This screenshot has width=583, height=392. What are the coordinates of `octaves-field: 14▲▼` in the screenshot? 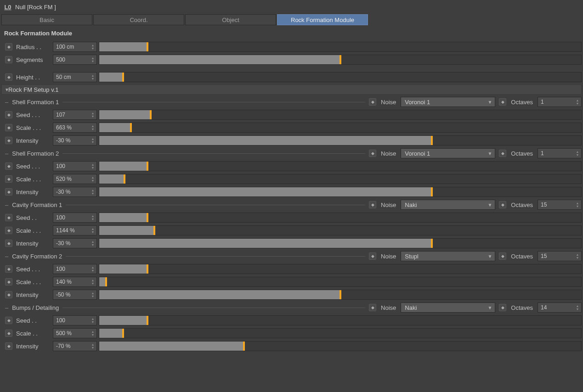 It's located at (560, 308).